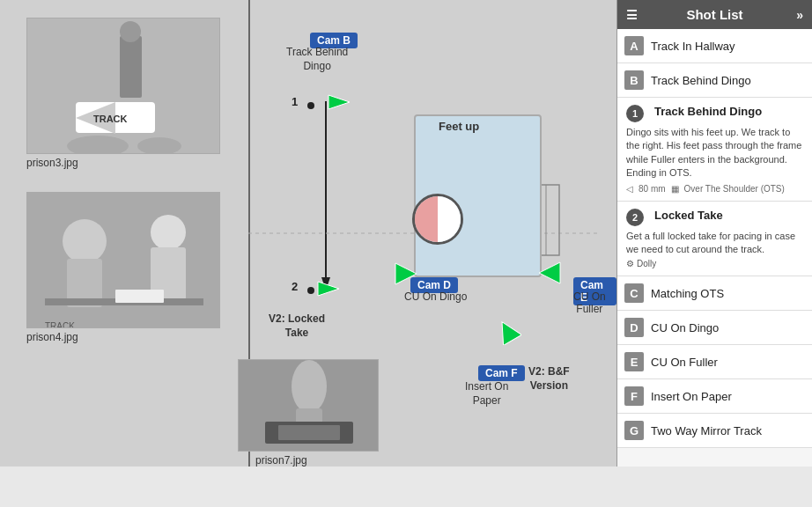 This screenshot has height=507, width=812. Describe the element at coordinates (297, 326) in the screenshot. I see `v2-locked-label: V2: LockedTake` at that location.